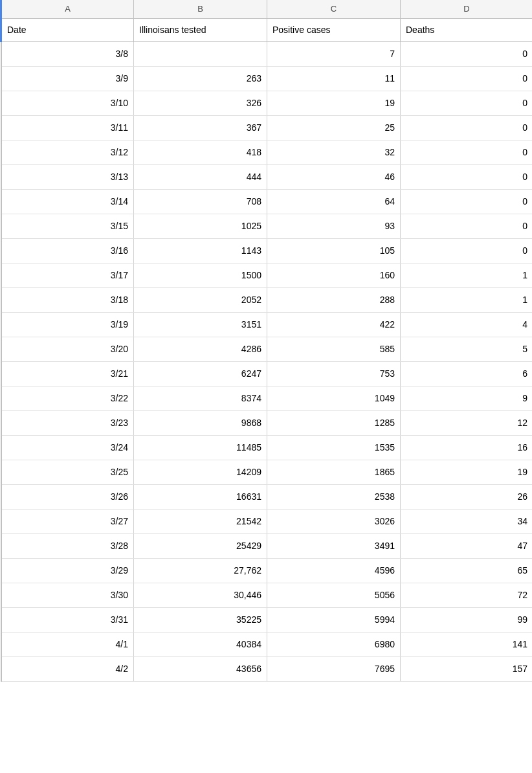  Describe the element at coordinates (201, 324) in the screenshot. I see `cell-tested: 3151` at that location.